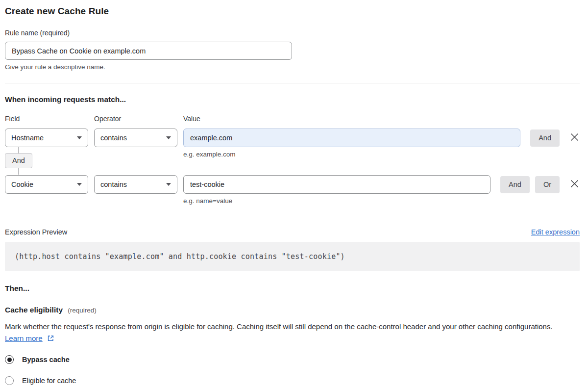 This screenshot has width=588, height=389. I want to click on expression-code-block: (http.host contains "example.com" and ht…, so click(292, 257).